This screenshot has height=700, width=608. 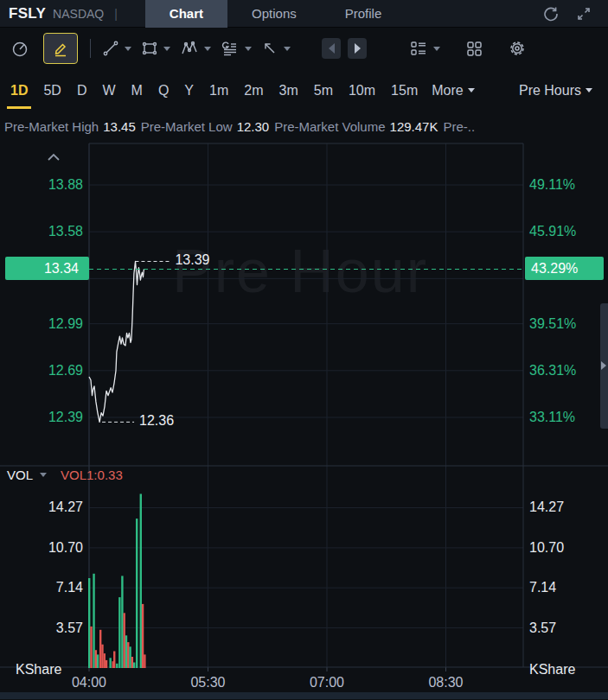 I want to click on stat-label: Pre-Market Low, so click(x=187, y=126).